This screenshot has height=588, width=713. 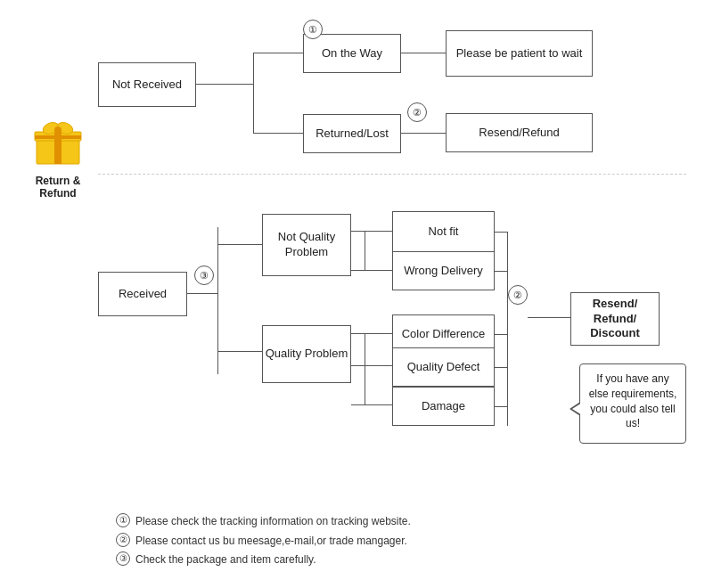 I want to click on note-circle-2: ②, so click(x=123, y=540).